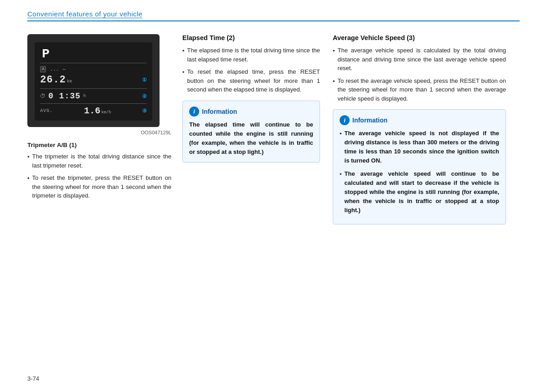 Image resolution: width=547 pixels, height=392 pixels. Describe the element at coordinates (274, 11) in the screenshot. I see `page-header: Convenient features of your vehicle` at that location.